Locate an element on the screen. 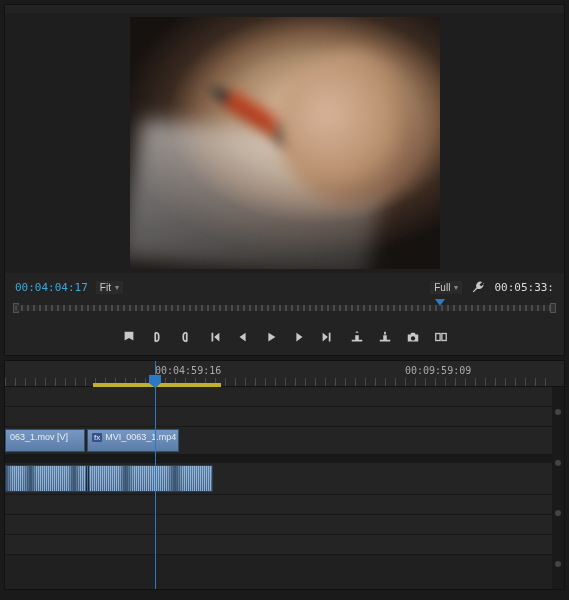  current-timecode: 00:04:04:17 is located at coordinates (52, 288).